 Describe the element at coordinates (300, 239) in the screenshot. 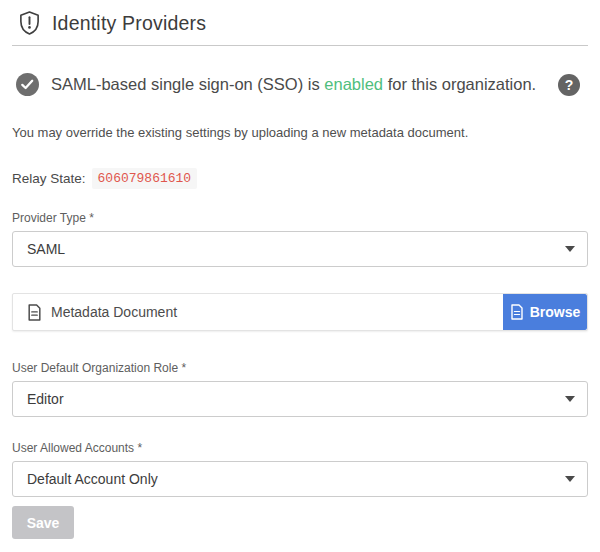

I see `provider-type-group: Provider Type * SAML` at that location.